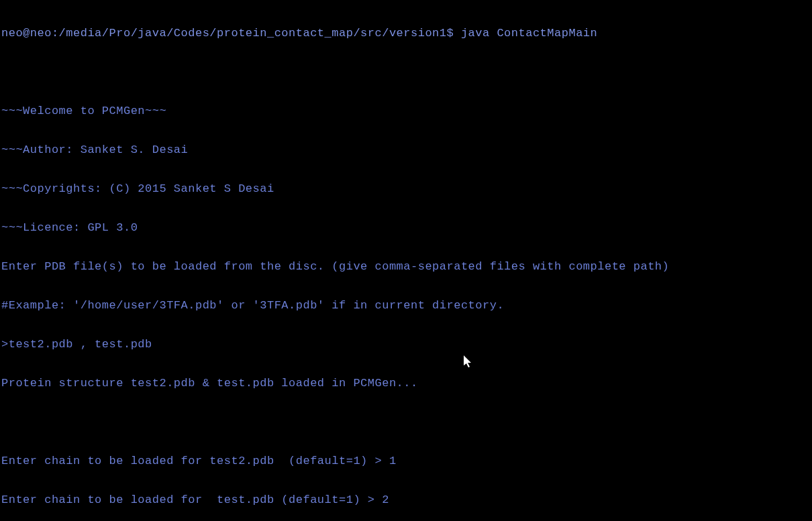  What do you see at coordinates (406, 461) in the screenshot?
I see `chain1-line: Enter chain to be loaded for test2.pdb (…` at bounding box center [406, 461].